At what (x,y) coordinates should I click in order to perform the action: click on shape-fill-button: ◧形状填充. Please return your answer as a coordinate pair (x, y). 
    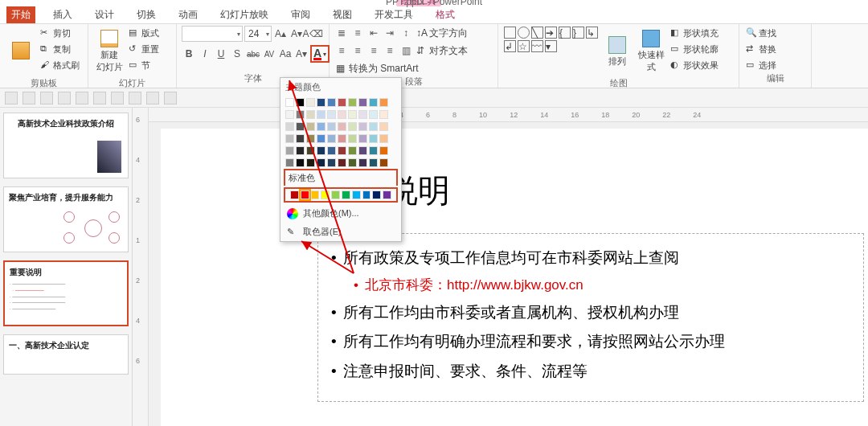
    Looking at the image, I should click on (694, 33).